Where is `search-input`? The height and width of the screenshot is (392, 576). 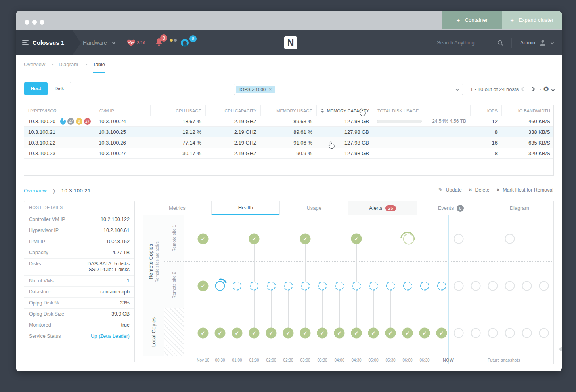
search-input is located at coordinates (465, 41).